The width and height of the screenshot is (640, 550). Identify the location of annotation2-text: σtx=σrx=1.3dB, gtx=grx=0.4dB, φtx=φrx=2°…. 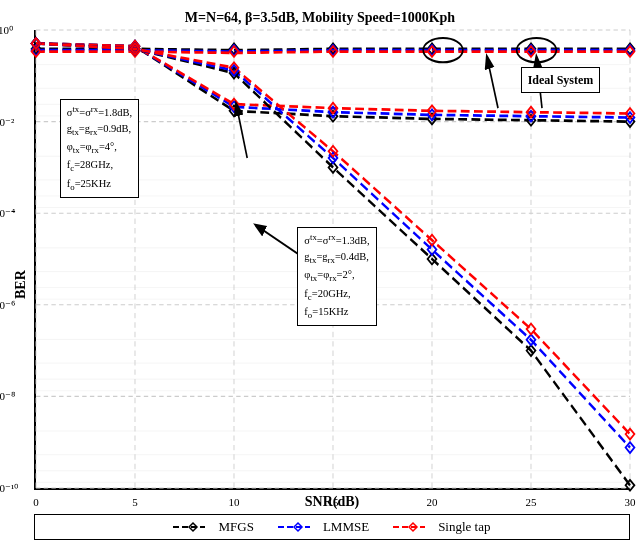
(336, 276).